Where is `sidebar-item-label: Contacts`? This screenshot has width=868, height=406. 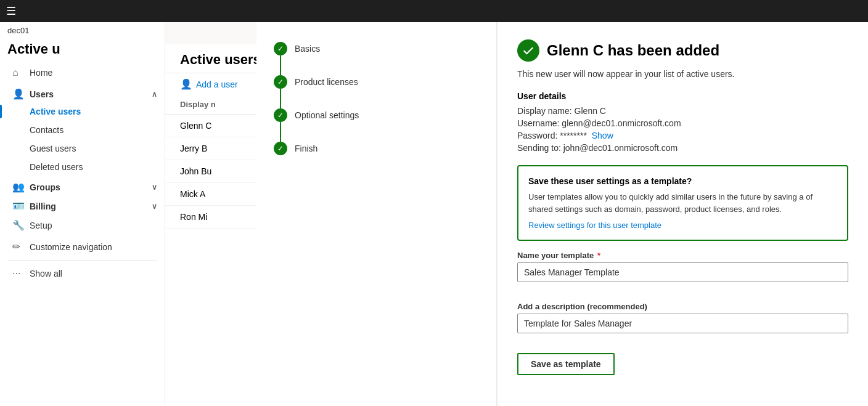 sidebar-item-label: Contacts is located at coordinates (47, 130).